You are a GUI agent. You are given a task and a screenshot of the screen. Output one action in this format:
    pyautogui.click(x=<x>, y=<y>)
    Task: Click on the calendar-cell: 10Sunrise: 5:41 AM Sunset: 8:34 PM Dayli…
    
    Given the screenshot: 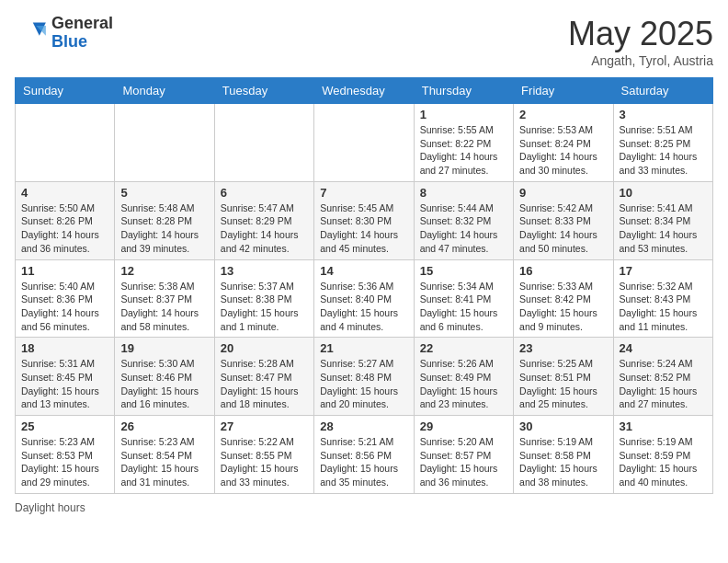 What is the action you would take?
    pyautogui.click(x=663, y=221)
    